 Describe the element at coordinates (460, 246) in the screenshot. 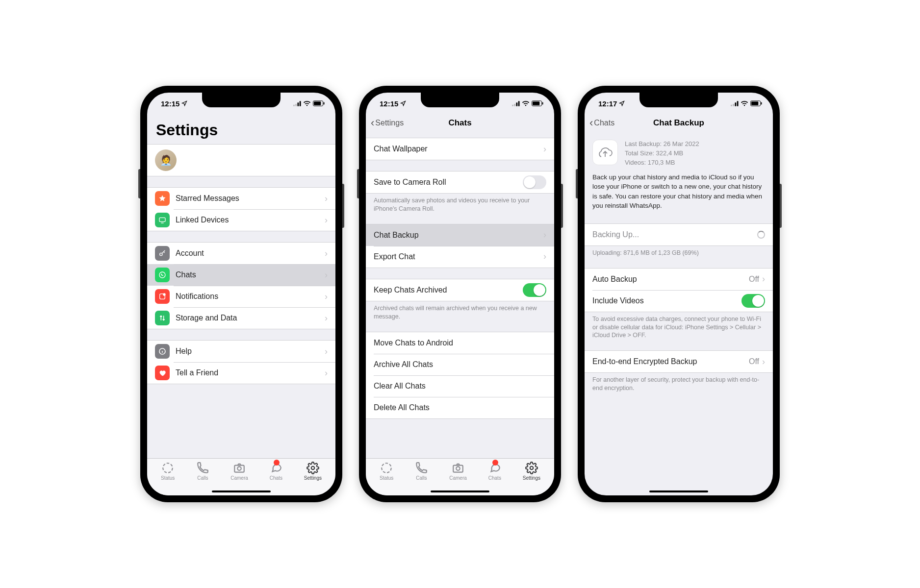

I see `backup-export-group: Chat Backup › Export Chat ›` at that location.